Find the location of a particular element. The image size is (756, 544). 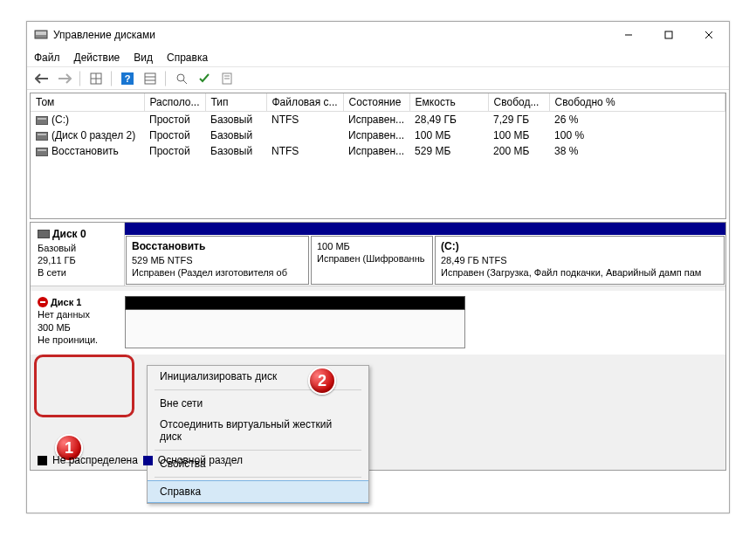

disk0-info: Диск 0 Базовый 29,11 ГБ В сети is located at coordinates (78, 254).